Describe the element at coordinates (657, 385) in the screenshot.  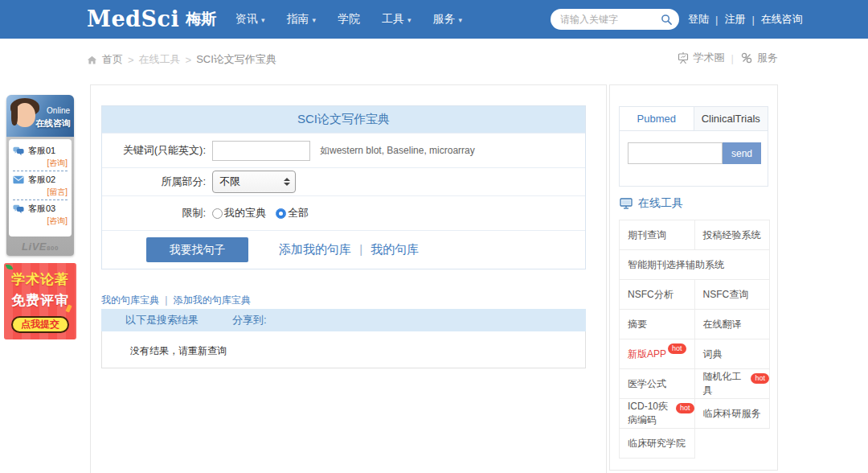
I see `tool-link: 医学公式` at that location.